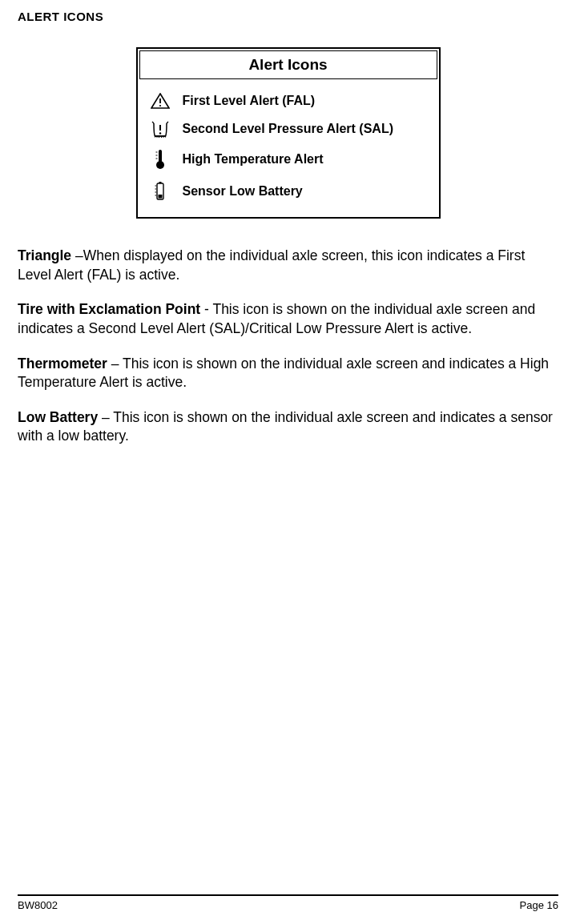 This screenshot has width=576, height=924. I want to click on paragraph-triangle: Triangle –When displayed on the individu…, so click(288, 266).